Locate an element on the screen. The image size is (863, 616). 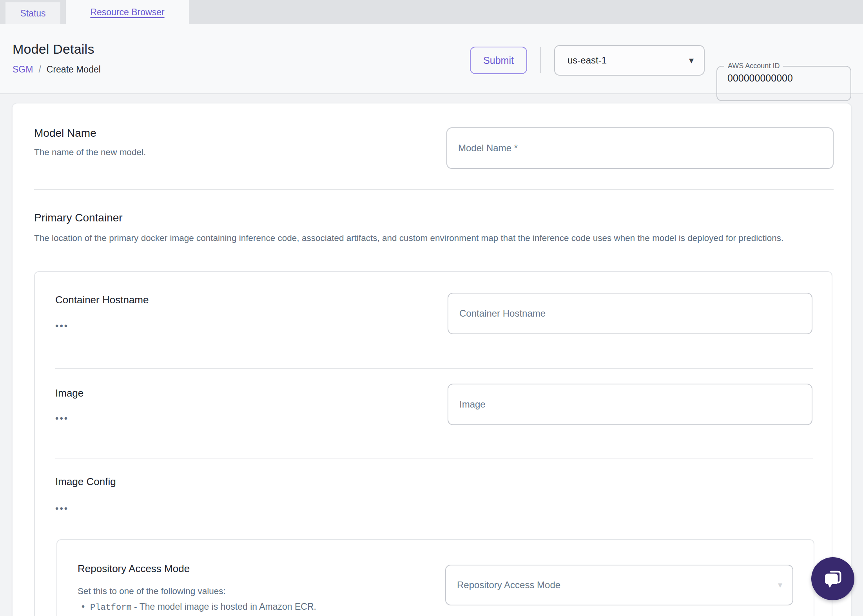
option-doc-platform: Platform - The model image is hosted in … is located at coordinates (232, 607).